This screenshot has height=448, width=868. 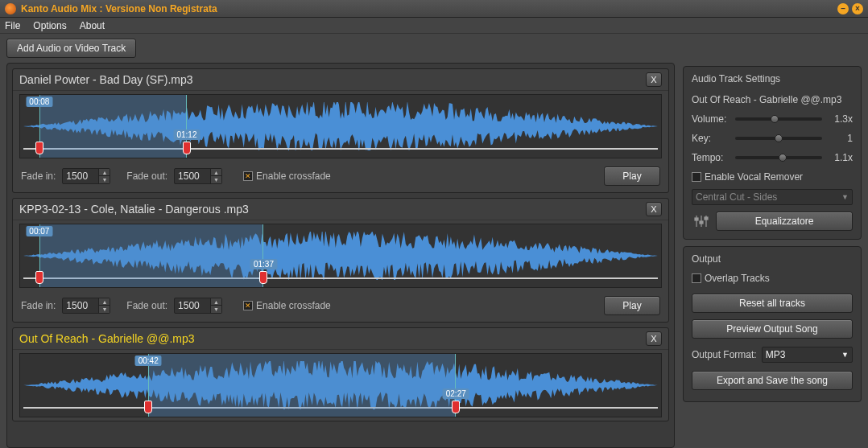 I want to click on overlap-label: Overlap Tracks, so click(x=738, y=278).